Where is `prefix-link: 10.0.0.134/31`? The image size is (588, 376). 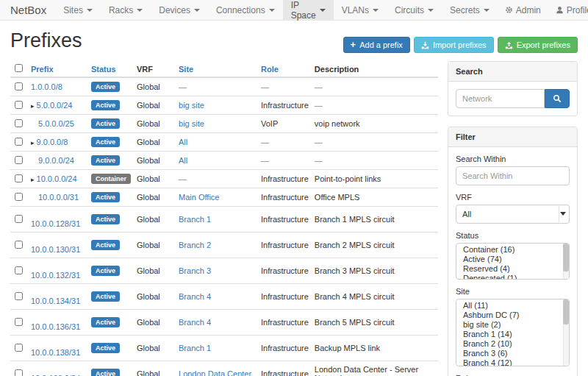
prefix-link: 10.0.0.134/31 is located at coordinates (56, 301).